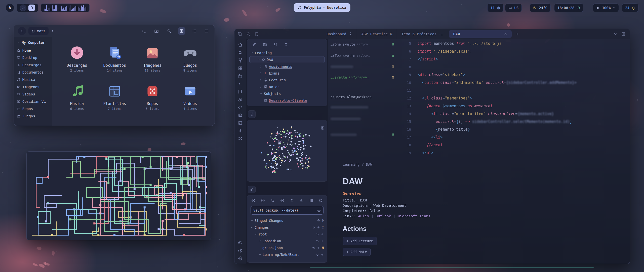 The width and height of the screenshot is (644, 272). What do you see at coordinates (240, 251) in the screenshot?
I see `help-icon` at bounding box center [240, 251].